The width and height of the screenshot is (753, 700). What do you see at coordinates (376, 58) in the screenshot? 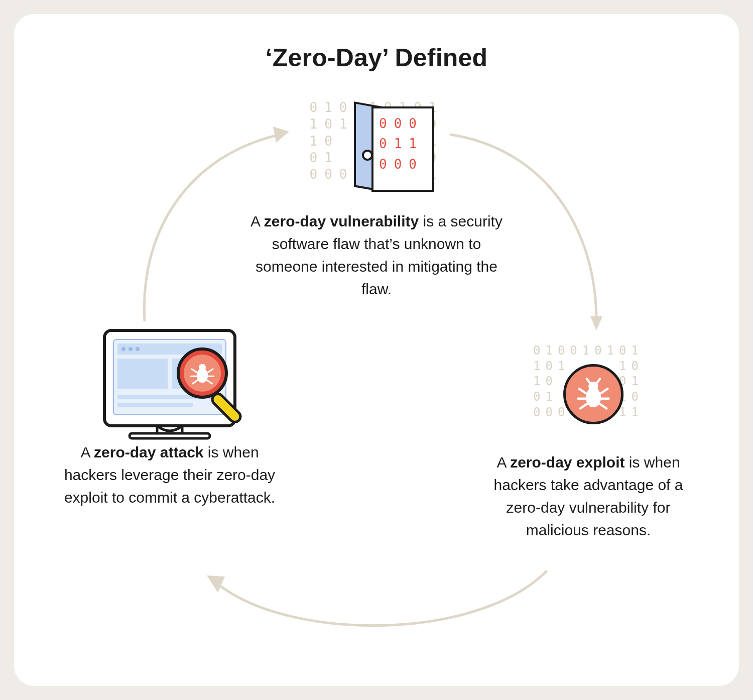
I see `diagram-title: ‘Zero-Day’ Defined` at bounding box center [376, 58].